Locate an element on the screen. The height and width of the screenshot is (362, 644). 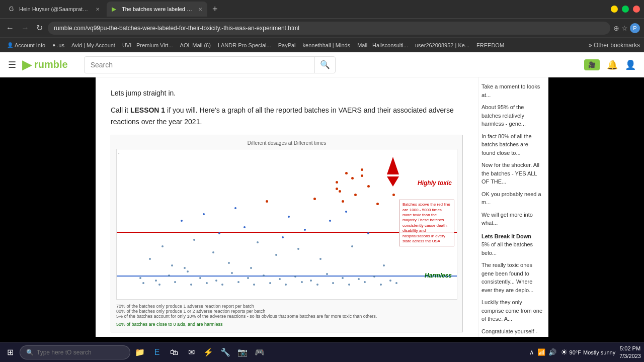
bookmark-freedom: FREEDOM is located at coordinates (490, 45).